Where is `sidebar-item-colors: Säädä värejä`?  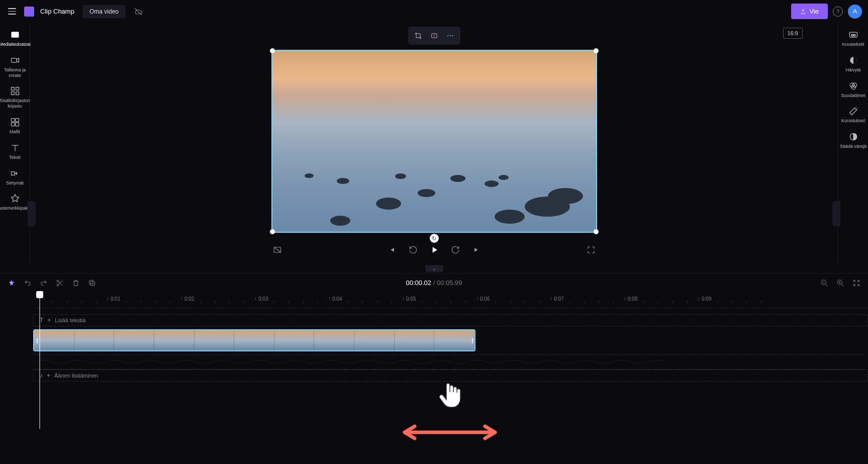 sidebar-item-colors: Säädä värejä is located at coordinates (853, 141).